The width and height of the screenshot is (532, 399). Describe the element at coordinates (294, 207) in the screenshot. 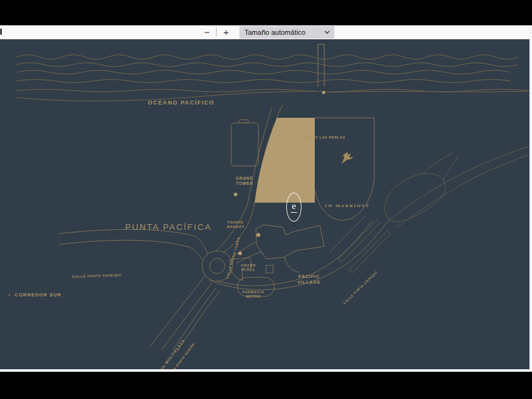

I see `project-logo: e` at that location.